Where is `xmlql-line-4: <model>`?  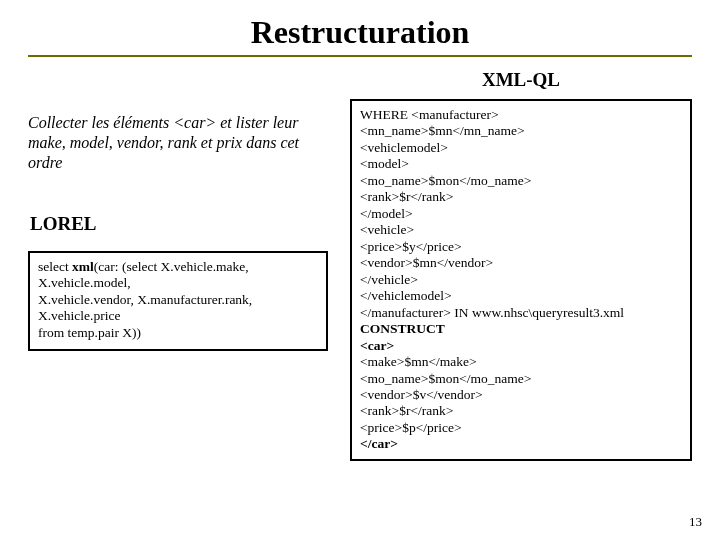 xmlql-line-4: <model> is located at coordinates (521, 164).